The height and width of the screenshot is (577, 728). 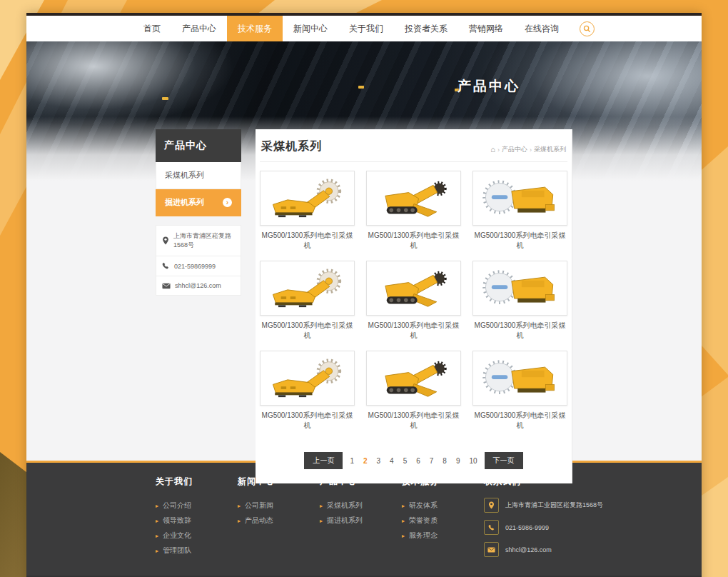 I want to click on footer-address-row: 上海市青浦工业园区崧复路1568号, so click(x=545, y=506).